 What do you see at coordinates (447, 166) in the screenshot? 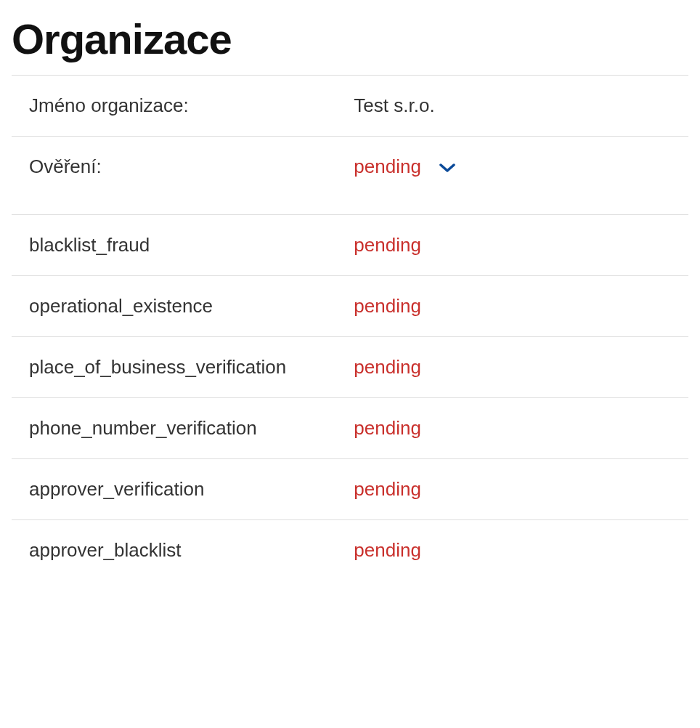
I see `chevron-down-icon` at bounding box center [447, 166].